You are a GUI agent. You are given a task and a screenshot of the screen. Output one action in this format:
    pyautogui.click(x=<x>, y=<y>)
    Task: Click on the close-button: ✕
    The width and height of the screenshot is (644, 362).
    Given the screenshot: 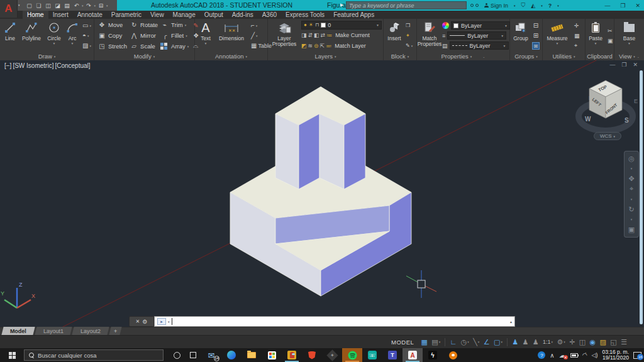 What is the action you would take?
    pyautogui.click(x=638, y=6)
    